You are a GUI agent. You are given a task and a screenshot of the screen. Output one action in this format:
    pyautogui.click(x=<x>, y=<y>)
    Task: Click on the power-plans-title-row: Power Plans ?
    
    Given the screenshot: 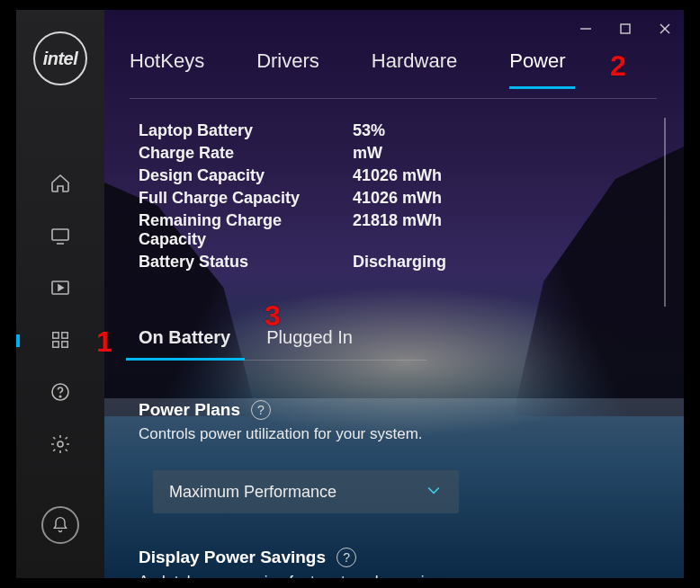 What is the action you would take?
    pyautogui.click(x=398, y=410)
    